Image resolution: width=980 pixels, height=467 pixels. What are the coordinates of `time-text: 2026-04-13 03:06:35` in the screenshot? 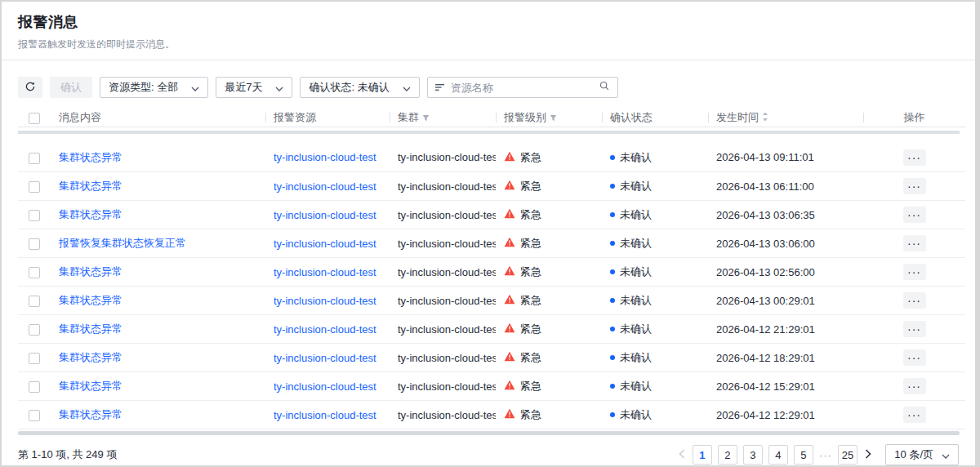 It's located at (766, 216).